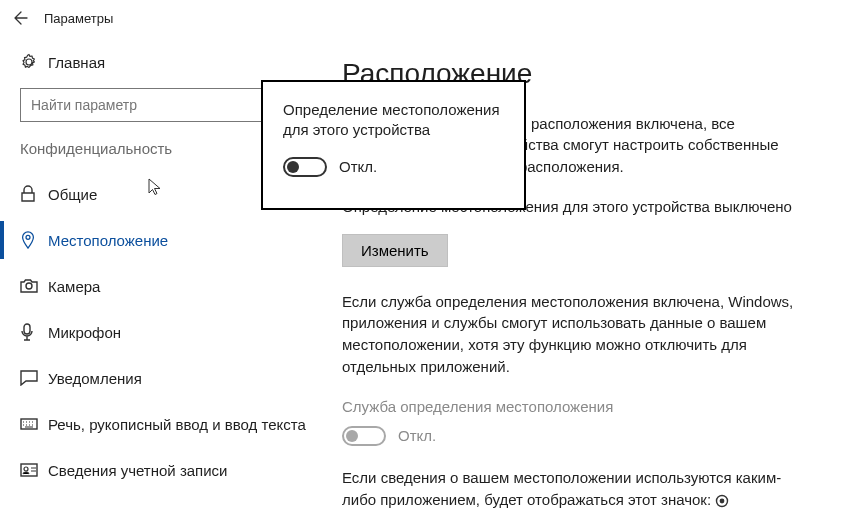 This screenshot has height=520, width=851. Describe the element at coordinates (34, 62) in the screenshot. I see `gear-icon` at that location.